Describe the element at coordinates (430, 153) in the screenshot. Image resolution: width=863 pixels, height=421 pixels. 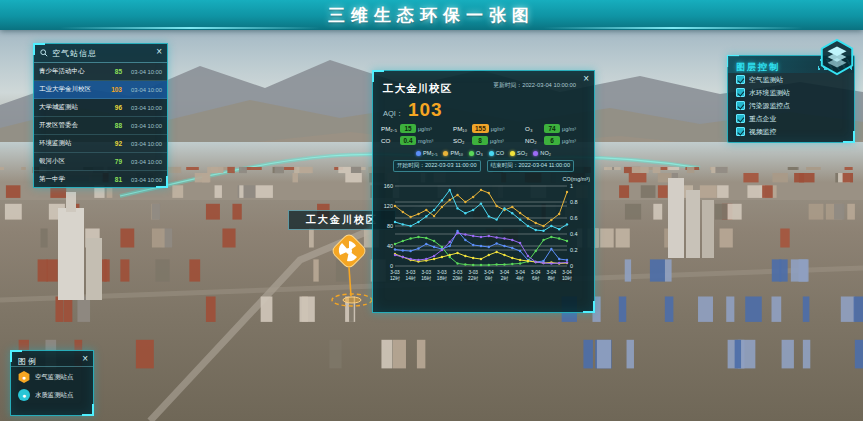
I see `series-name: PM₂.₅` at that location.